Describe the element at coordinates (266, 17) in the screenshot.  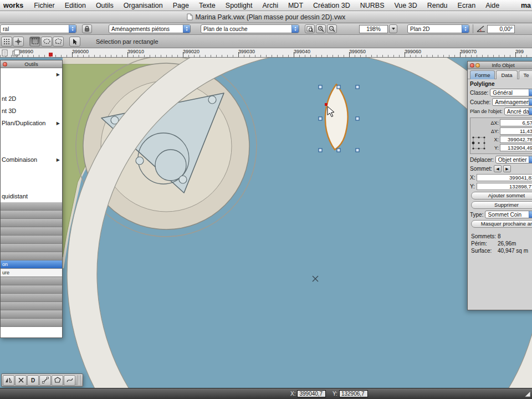
I see `window-title-bar: Marina Park.vwx (Plan masse pour dessin …` at that location.